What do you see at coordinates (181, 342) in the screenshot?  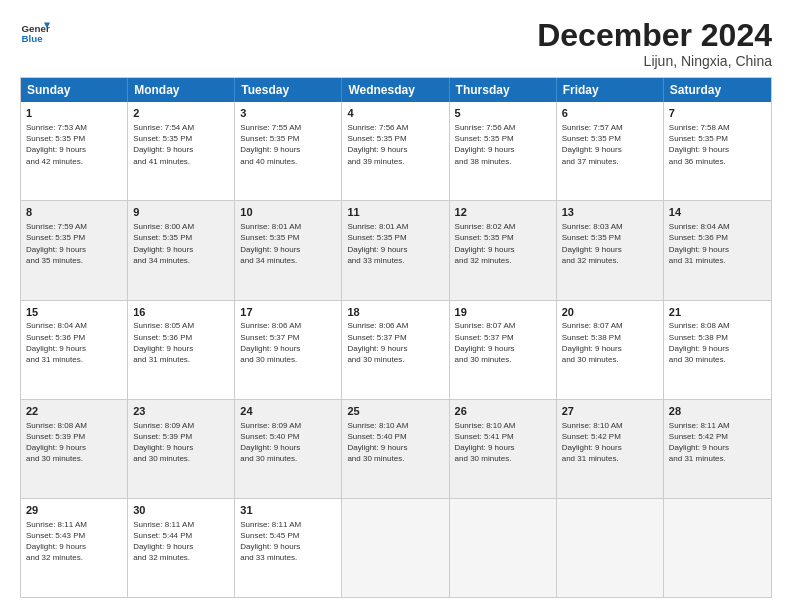 I see `day-info: Sunrise: 8:05 AM Sunset: 5:36 PM Dayligh…` at bounding box center [181, 342].